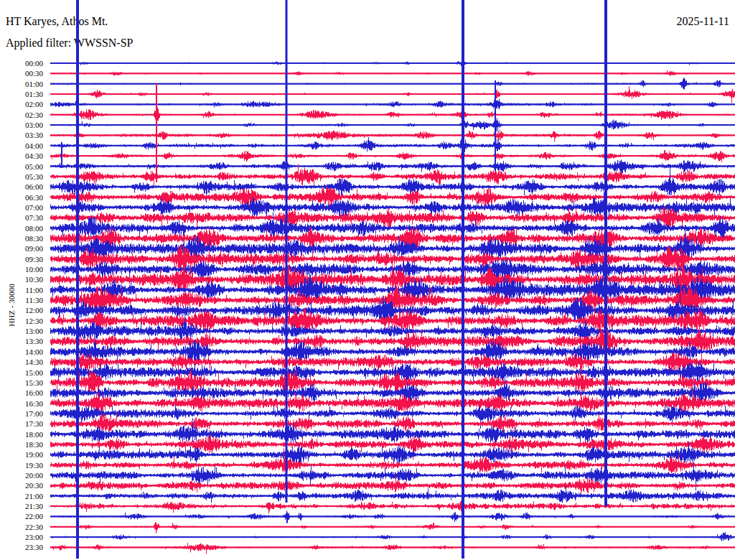 Image resolution: width=735 pixels, height=560 pixels. What do you see at coordinates (34, 218) in the screenshot?
I see `time-label: 07:30` at bounding box center [34, 218].